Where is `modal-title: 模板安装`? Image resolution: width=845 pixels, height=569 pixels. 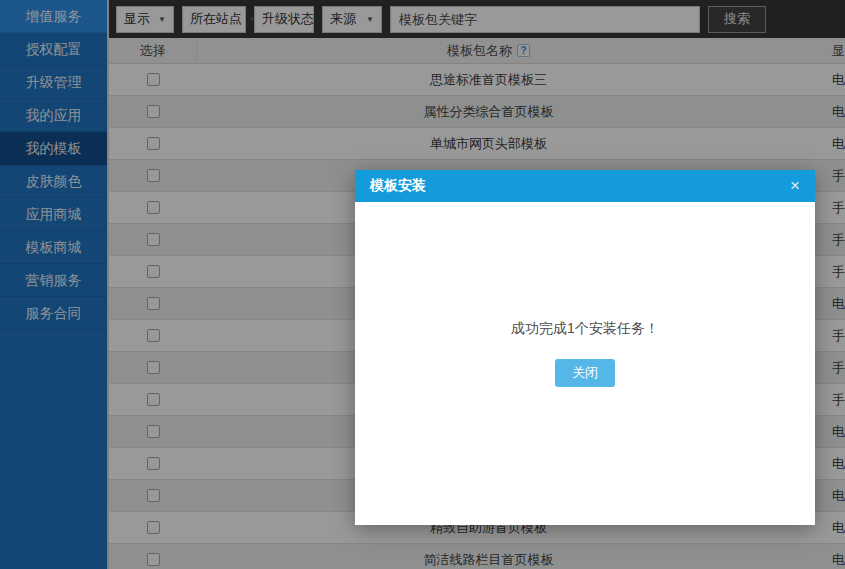 modal-title: 模板安装 is located at coordinates (398, 186).